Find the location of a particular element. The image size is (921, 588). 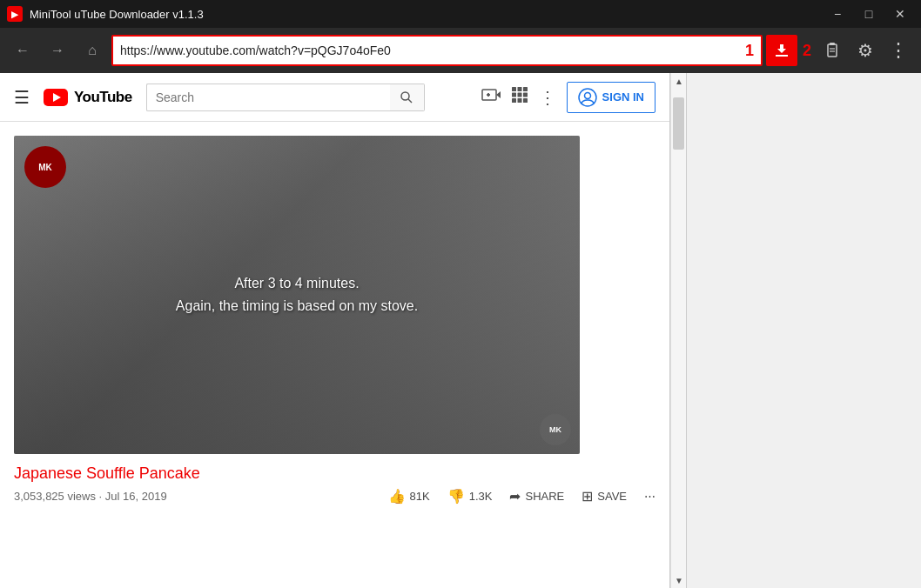

share-button: ➦ SHARE is located at coordinates (536, 496).